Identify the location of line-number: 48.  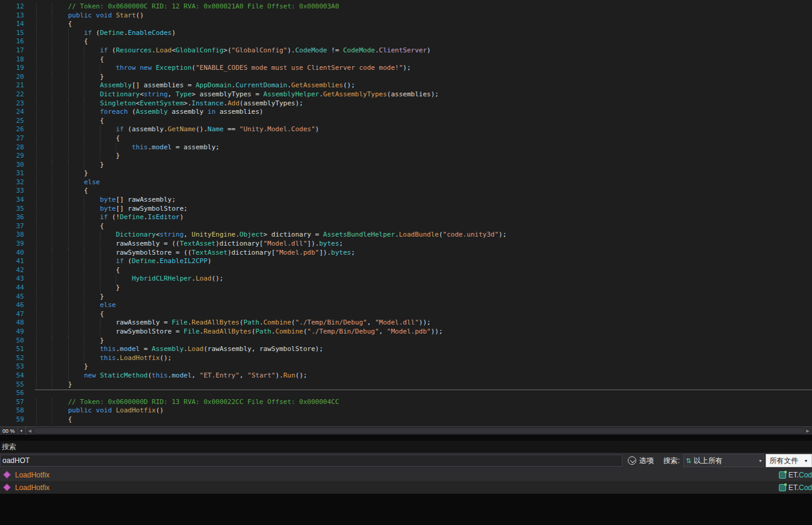
(13, 323).